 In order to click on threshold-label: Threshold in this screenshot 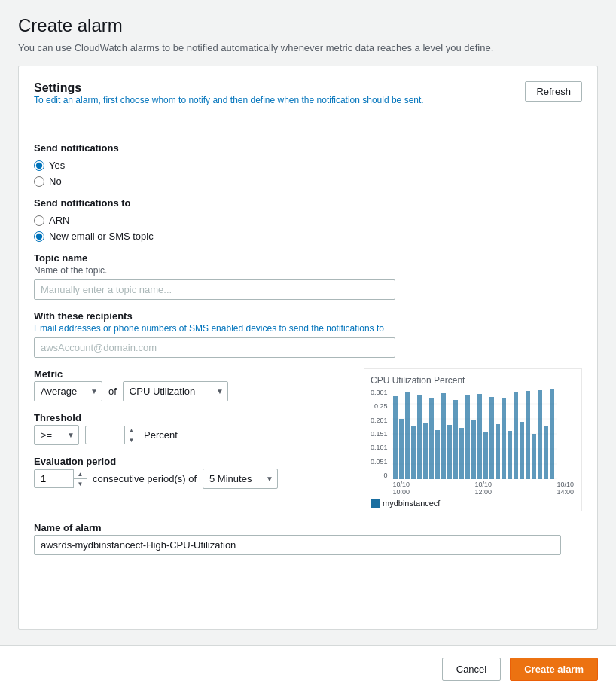, I will do `click(191, 417)`.